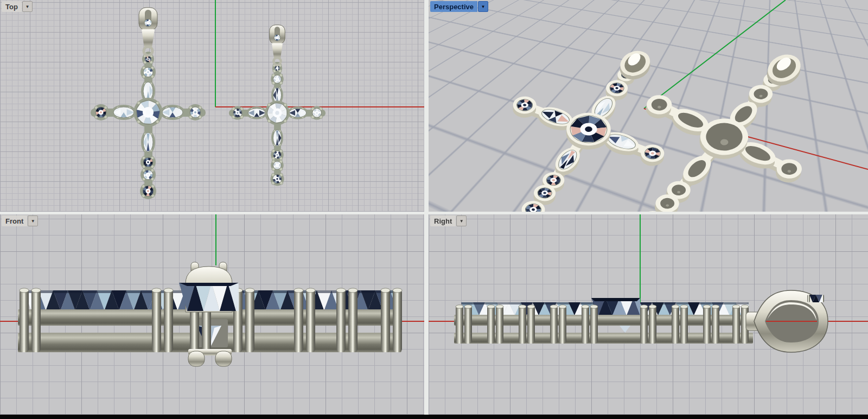 The image size is (868, 419). Describe the element at coordinates (20, 221) in the screenshot. I see `viewport-title-front: Front ▼` at that location.